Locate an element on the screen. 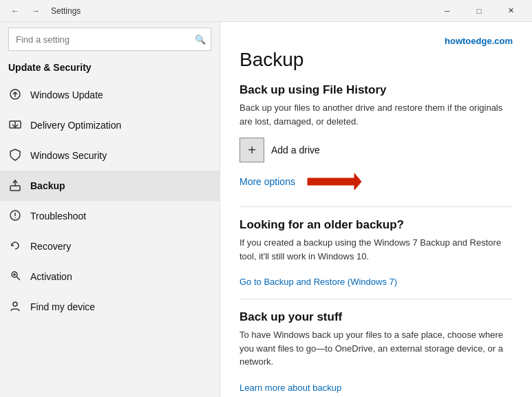 The image size is (532, 397). sidebar-item-label: Windows Security is located at coordinates (69, 155).